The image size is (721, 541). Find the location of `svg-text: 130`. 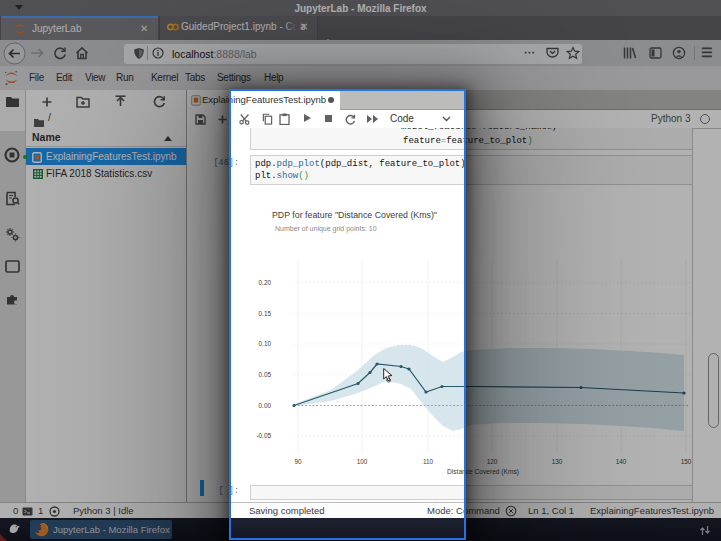

svg-text: 130 is located at coordinates (558, 462).